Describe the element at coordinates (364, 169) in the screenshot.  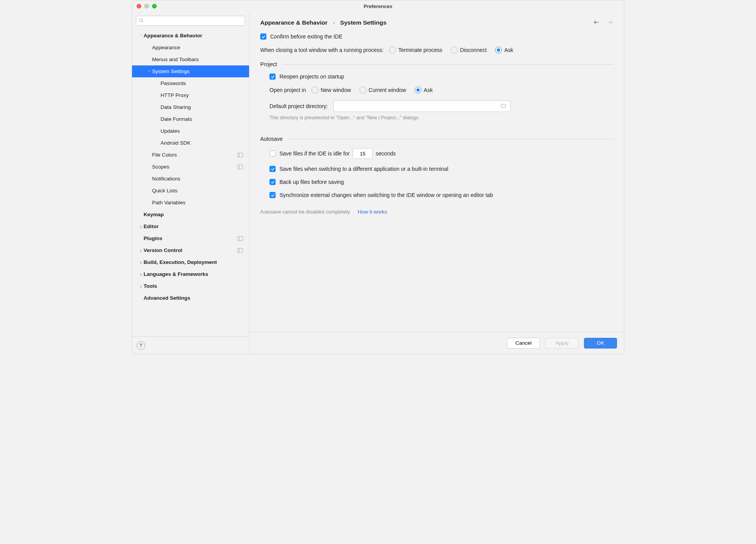
I see `save-on-switch-label: Save files when switching to a different…` at that location.